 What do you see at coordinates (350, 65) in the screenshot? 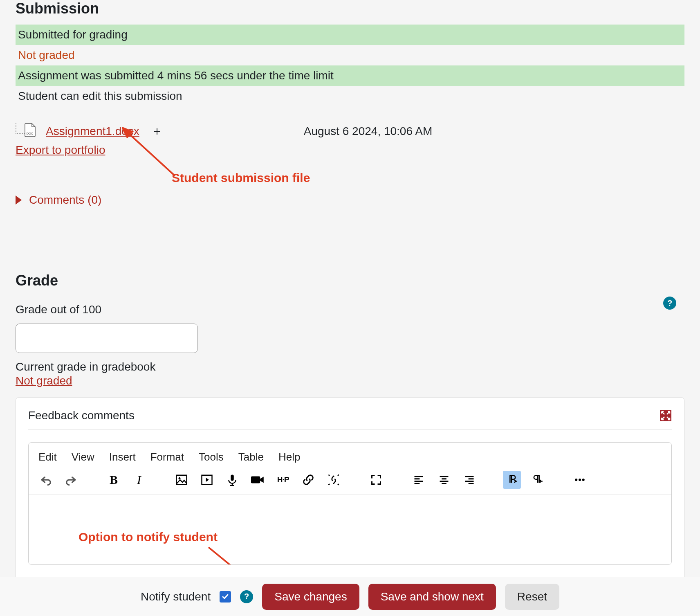
I see `submission-status-block: Submitted for grading Not graded Assignm…` at bounding box center [350, 65].